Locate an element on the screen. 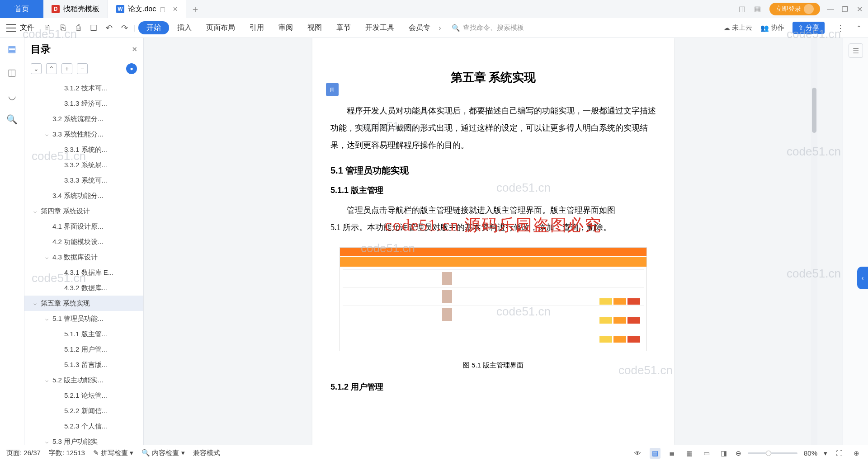  close-window-icon: ✕ is located at coordinates (859, 9).